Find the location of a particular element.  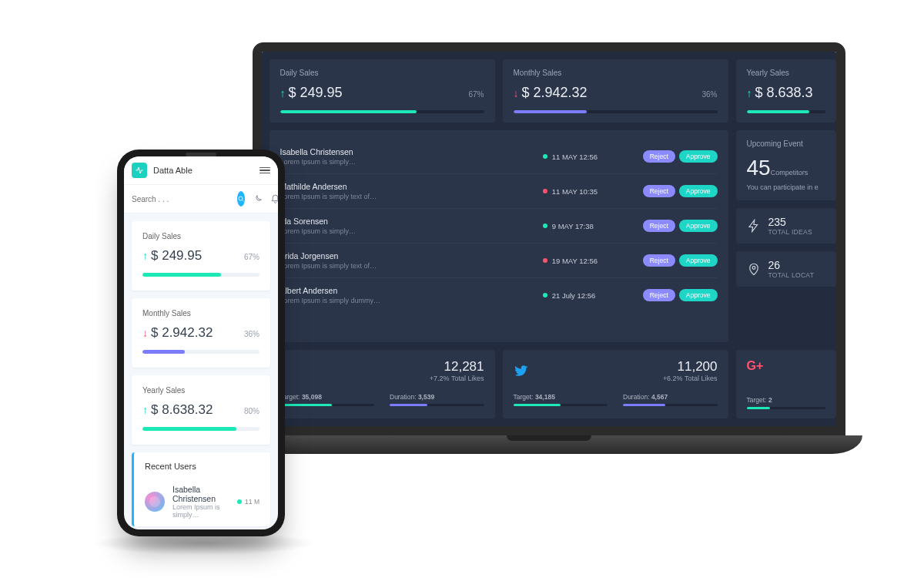

upcoming-event-card: Upcoming Event 45Competitors You can par… is located at coordinates (786, 165).